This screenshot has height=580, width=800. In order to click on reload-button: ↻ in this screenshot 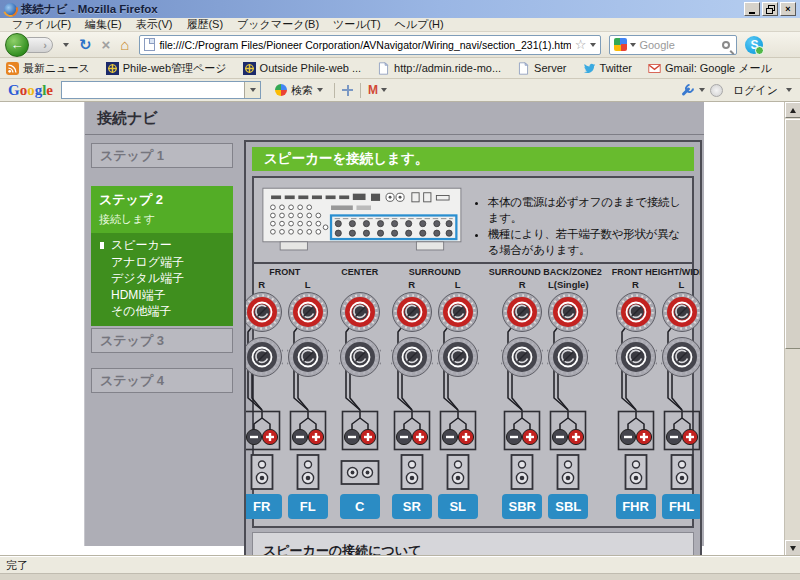, I will do `click(86, 45)`.